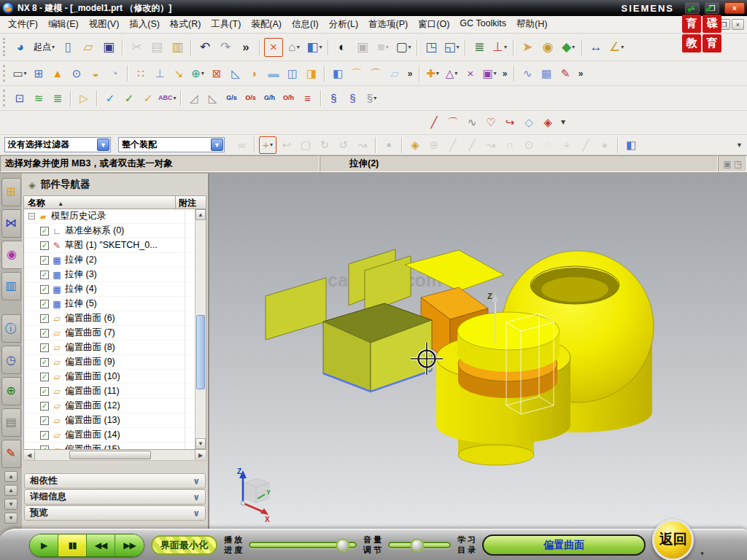 The height and width of the screenshot is (560, 747). I want to click on select-box-icon: ▢, so click(306, 145).